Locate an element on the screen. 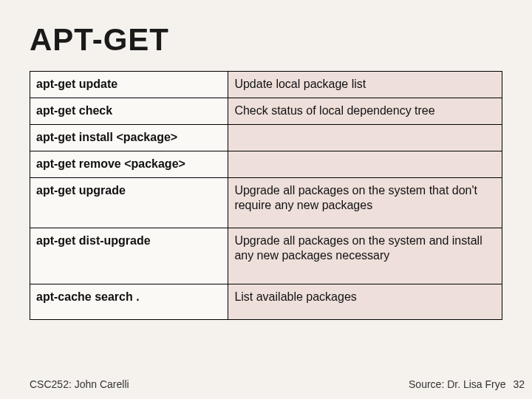  table-row: apt-cache search . List available packag… is located at coordinates (266, 302).